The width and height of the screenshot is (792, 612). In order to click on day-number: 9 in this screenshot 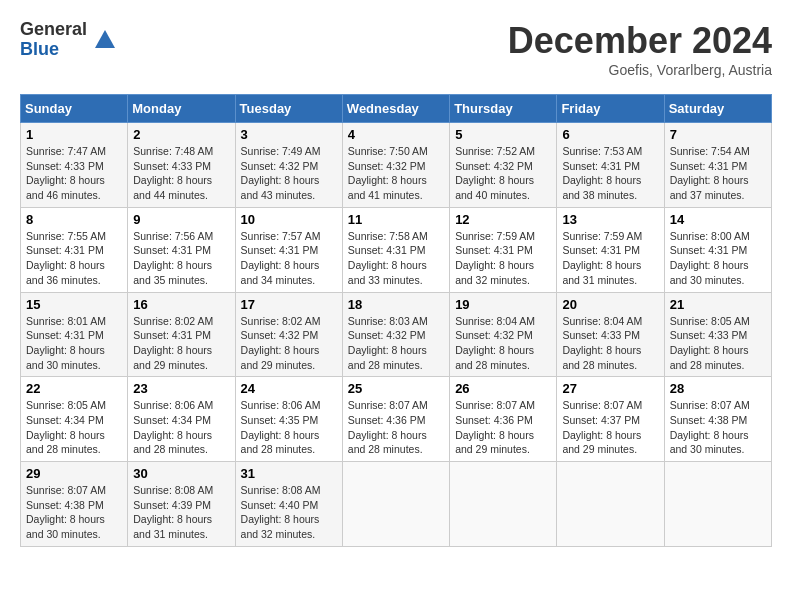, I will do `click(181, 220)`.